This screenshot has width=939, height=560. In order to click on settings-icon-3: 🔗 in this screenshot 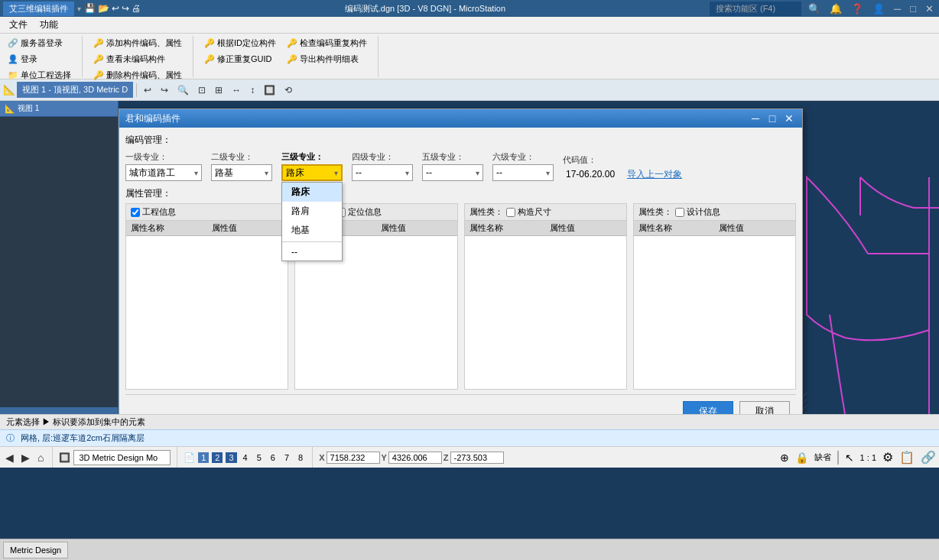, I will do `click(928, 457)`.